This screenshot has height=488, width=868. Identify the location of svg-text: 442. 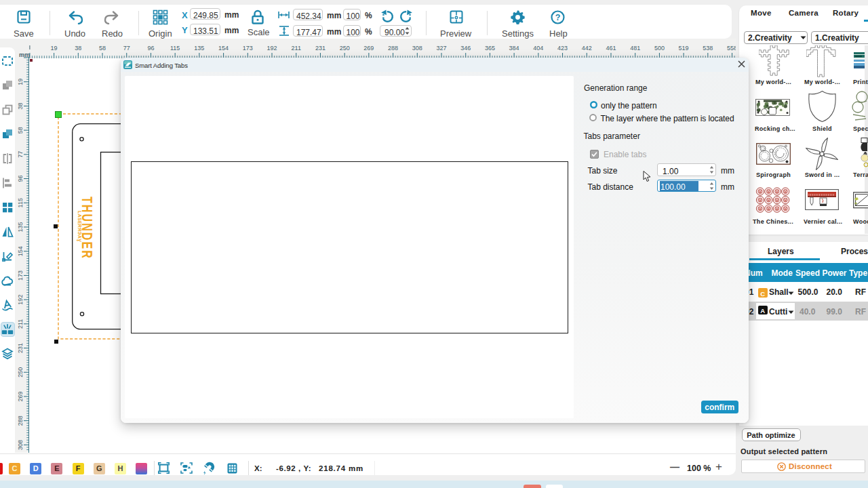
(587, 48).